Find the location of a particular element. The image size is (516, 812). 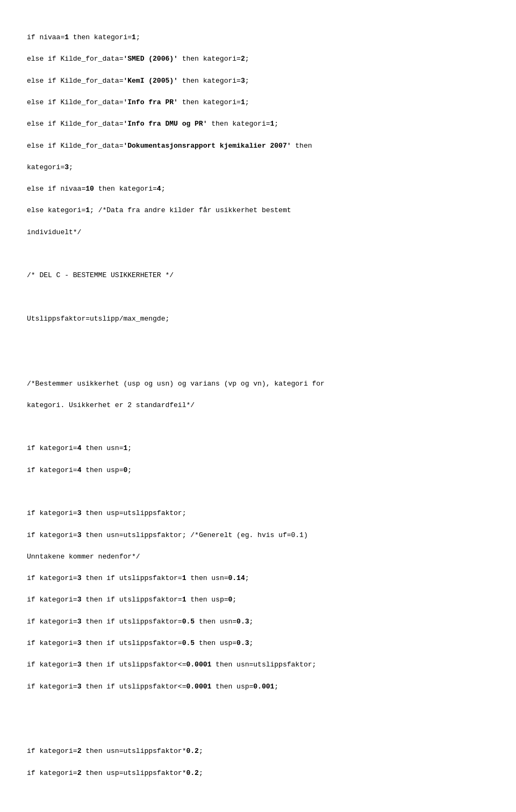

line-5: else if Kilde_for_data='Info fra DMU og … is located at coordinates (153, 124).